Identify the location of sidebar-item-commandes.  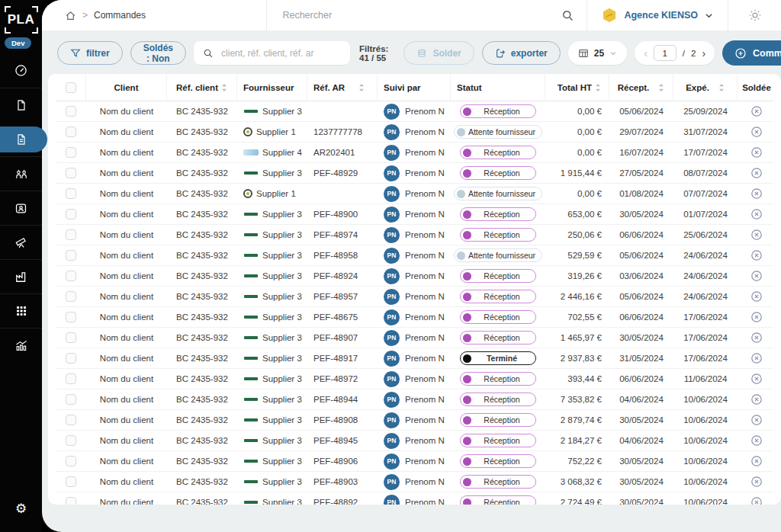
(21, 139).